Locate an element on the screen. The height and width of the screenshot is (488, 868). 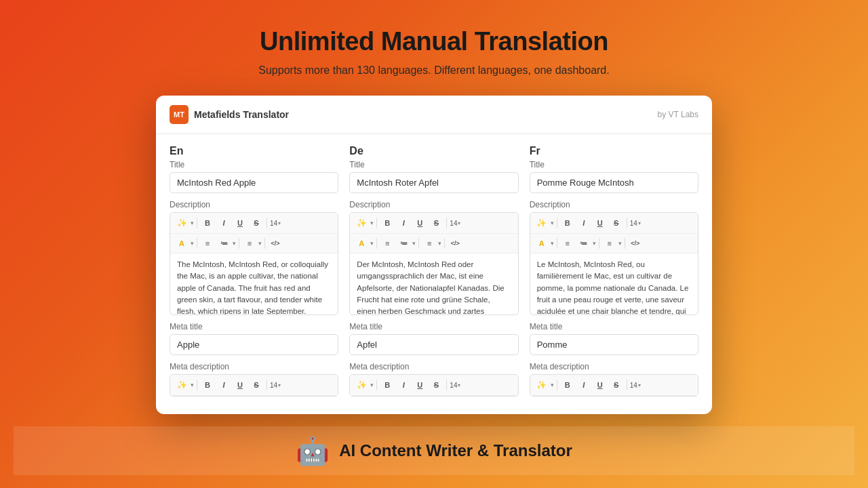
size-dropdown-1: 14 ▾ is located at coordinates (455, 224).